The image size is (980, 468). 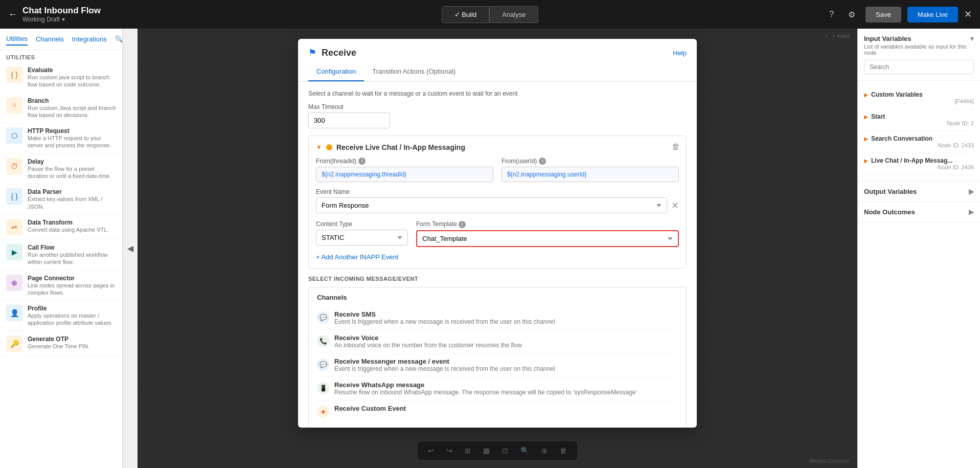 I want to click on inapp-delete-button: 🗑, so click(x=676, y=147).